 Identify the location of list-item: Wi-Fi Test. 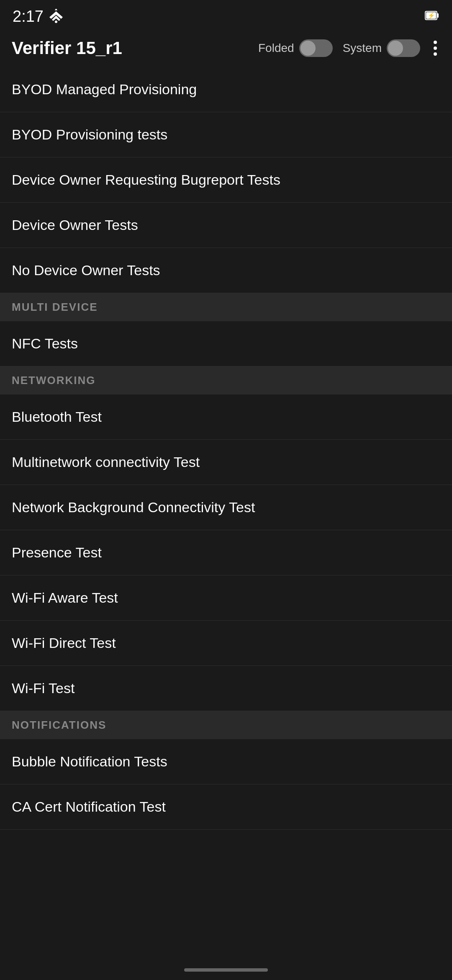
(226, 689).